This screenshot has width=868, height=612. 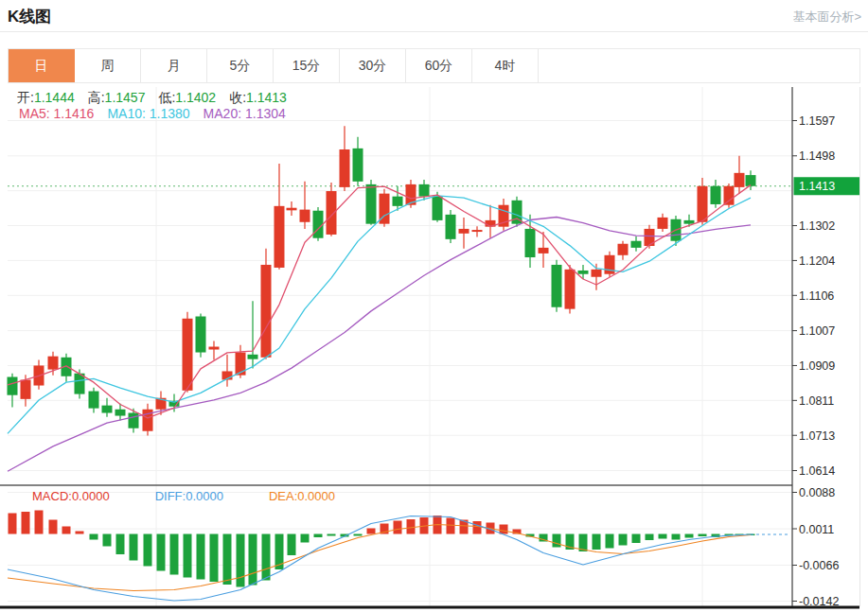 I want to click on macd-tick-label: 0.0088, so click(x=817, y=493).